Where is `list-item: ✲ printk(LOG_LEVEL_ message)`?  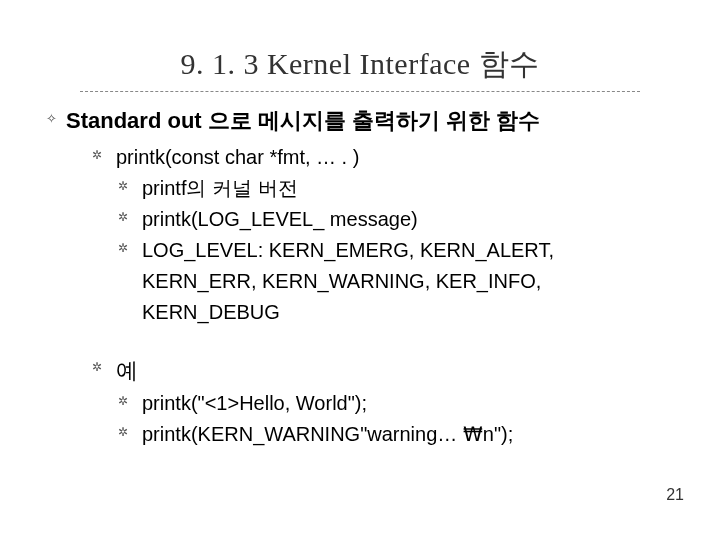
list-item: ✲ printk(LOG_LEVEL_ message) is located at coordinates (419, 220).